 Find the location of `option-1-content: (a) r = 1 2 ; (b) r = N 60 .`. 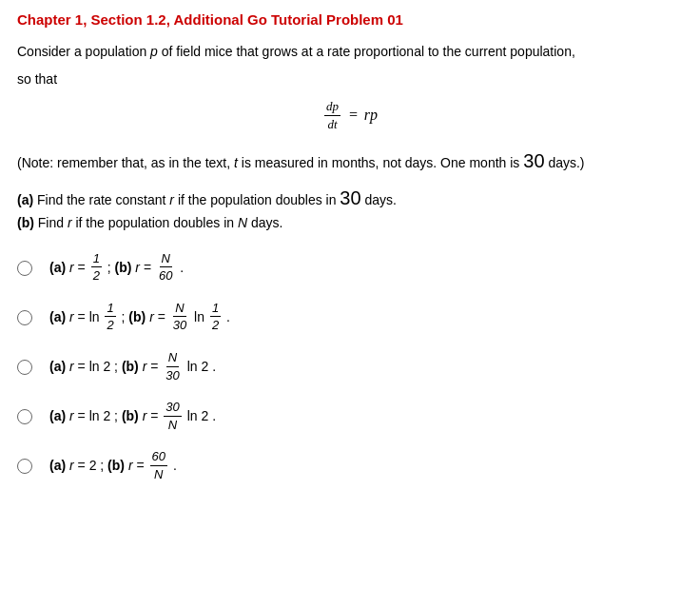

option-1-content: (a) r = 1 2 ; (b) r = N 60 . is located at coordinates (116, 267).